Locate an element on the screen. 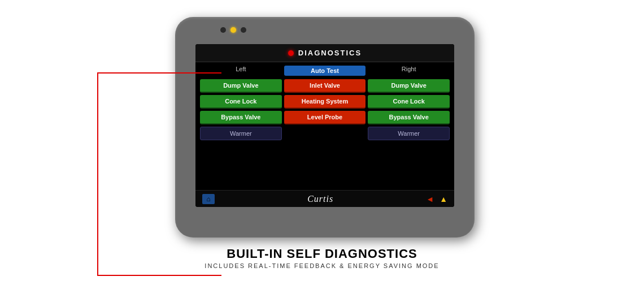  col-center-label: Auto Test is located at coordinates (325, 71).